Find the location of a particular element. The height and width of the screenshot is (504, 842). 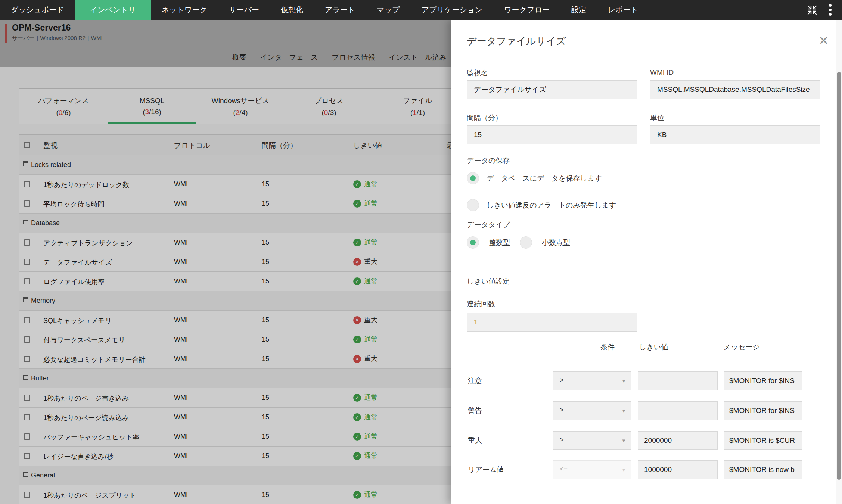

condition-dropdown-warning: >▼ is located at coordinates (592, 411).